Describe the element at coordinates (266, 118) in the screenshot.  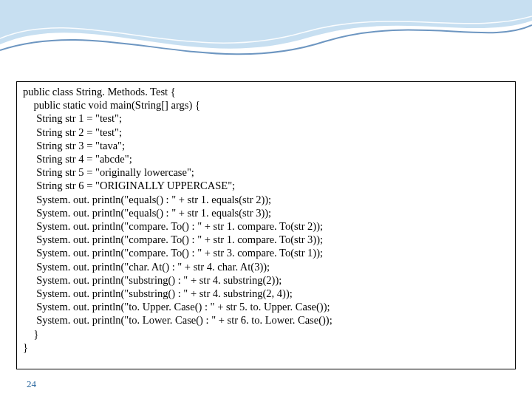
I see `code-line: String str 1 = "test";` at that location.